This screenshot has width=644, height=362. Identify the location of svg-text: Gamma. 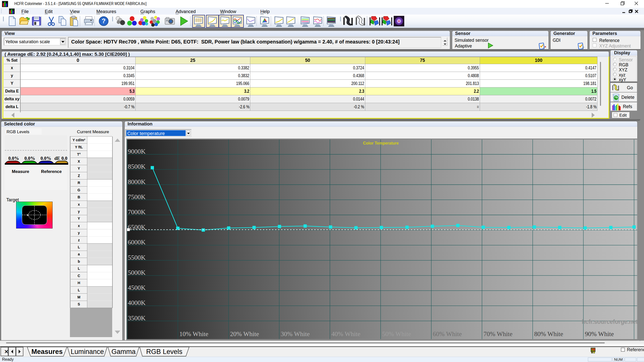
(124, 352).